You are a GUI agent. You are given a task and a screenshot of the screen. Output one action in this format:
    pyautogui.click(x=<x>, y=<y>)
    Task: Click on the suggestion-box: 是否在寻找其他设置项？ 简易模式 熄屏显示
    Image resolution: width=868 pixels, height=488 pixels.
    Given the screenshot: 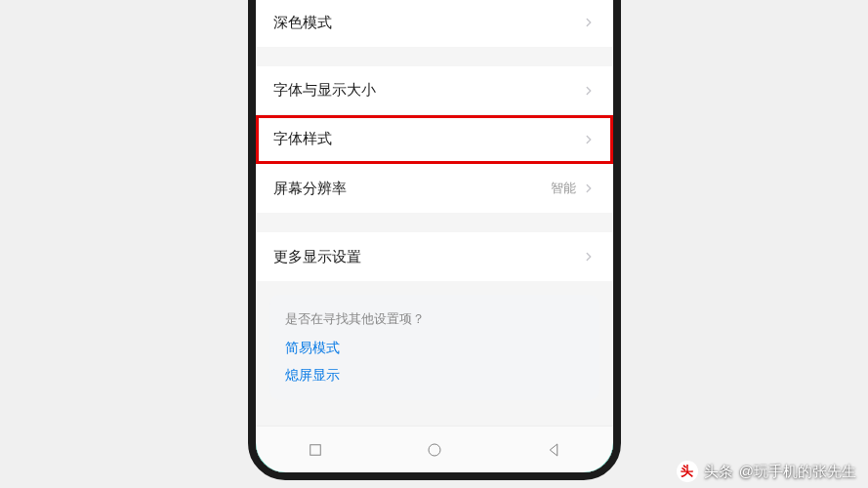 What is the action you would take?
    pyautogui.click(x=434, y=347)
    